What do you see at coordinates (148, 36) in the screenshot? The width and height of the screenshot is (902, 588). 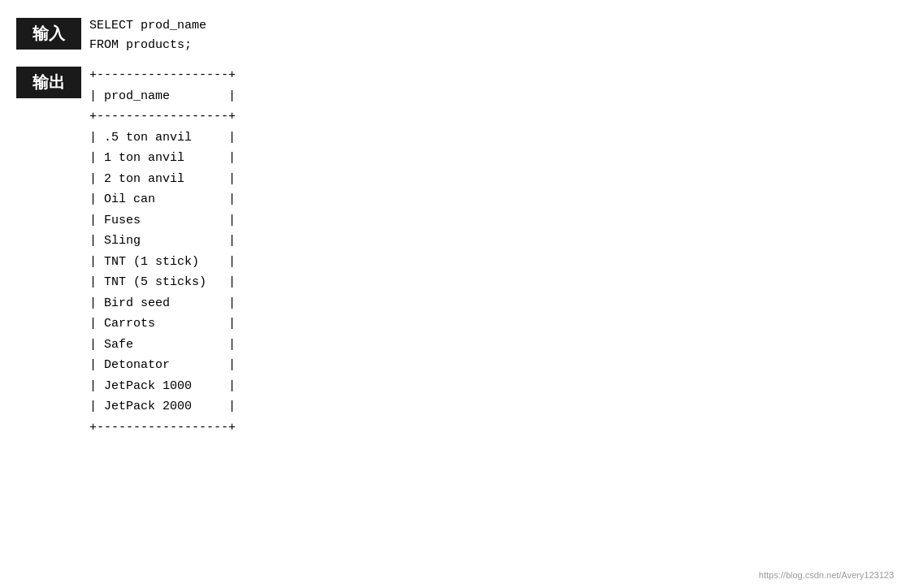 I see `input-code: SELECT prod_name FROM products;` at bounding box center [148, 36].